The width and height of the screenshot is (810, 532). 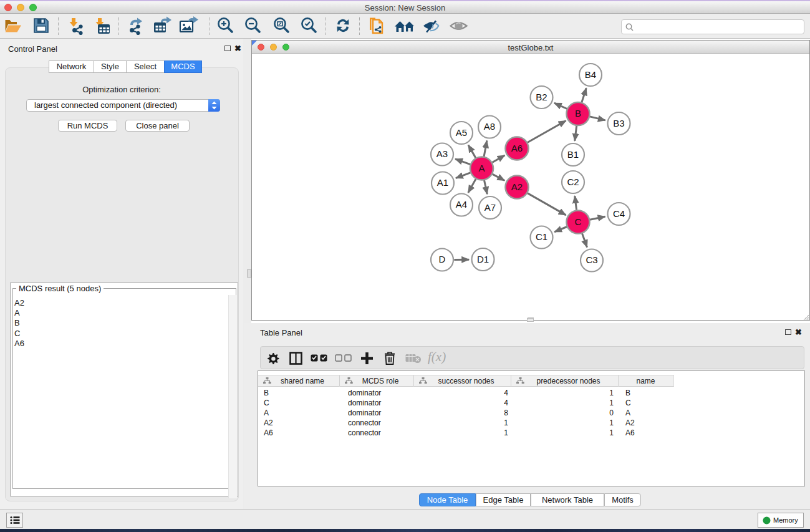 I want to click on svg-text: B, so click(x=578, y=114).